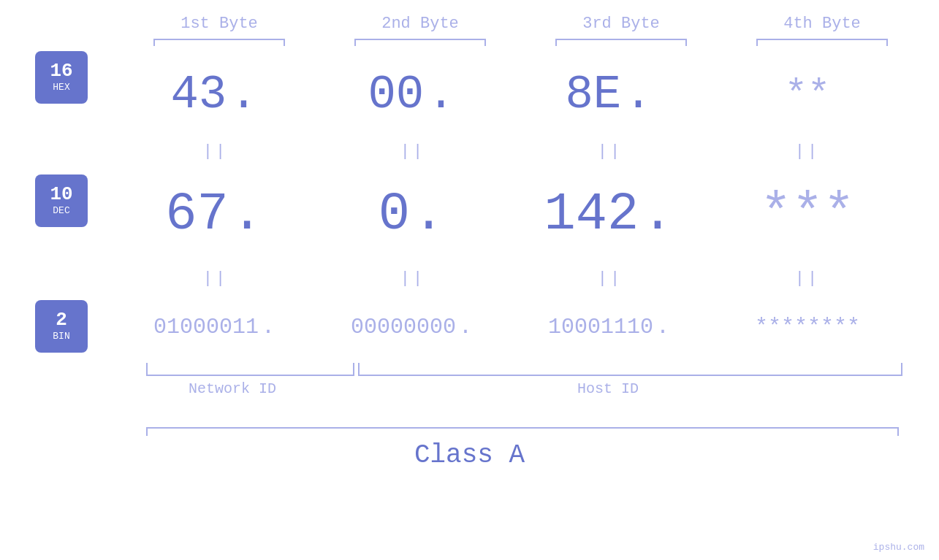  Describe the element at coordinates (610, 279) in the screenshot. I see `eq2-3: ||` at that location.